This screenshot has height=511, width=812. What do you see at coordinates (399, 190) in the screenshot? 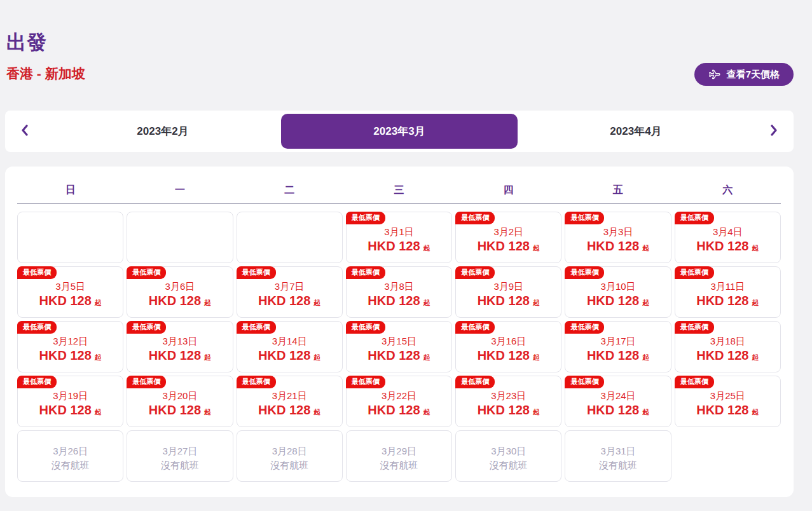
I see `day-header: 三` at bounding box center [399, 190].